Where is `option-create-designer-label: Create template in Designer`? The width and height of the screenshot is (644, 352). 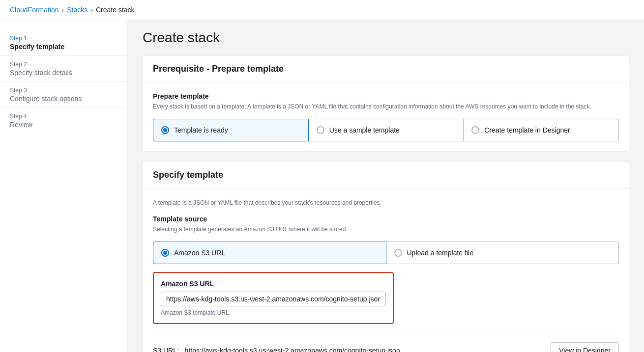
option-create-designer-label: Create template in Designer is located at coordinates (527, 130).